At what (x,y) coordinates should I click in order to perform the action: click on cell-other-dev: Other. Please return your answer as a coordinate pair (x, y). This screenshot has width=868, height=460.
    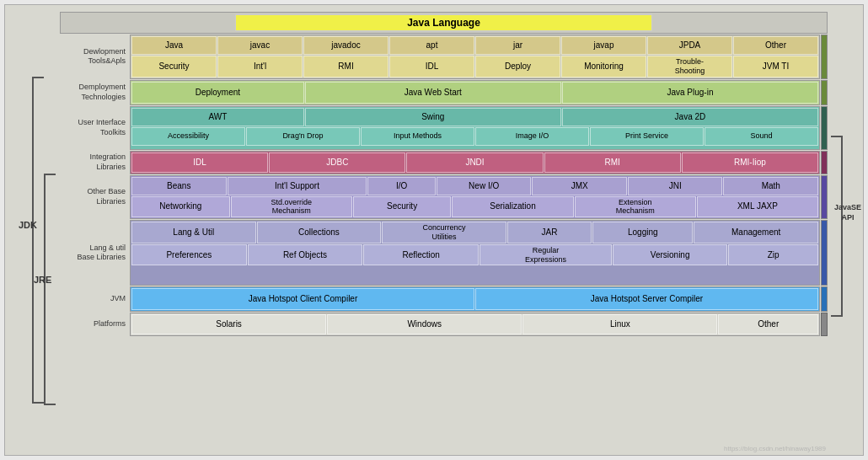
    Looking at the image, I should click on (775, 45).